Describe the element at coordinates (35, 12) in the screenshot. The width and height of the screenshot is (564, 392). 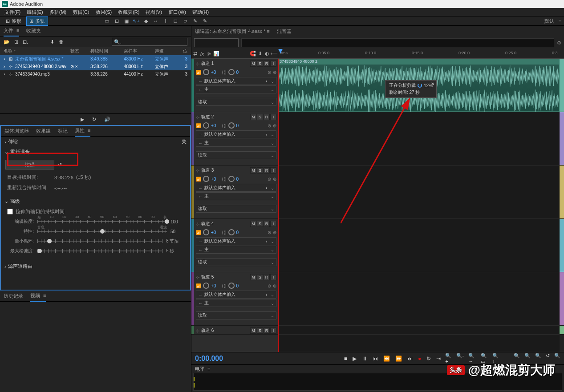
I see `menu-edit: 编辑(E)` at that location.